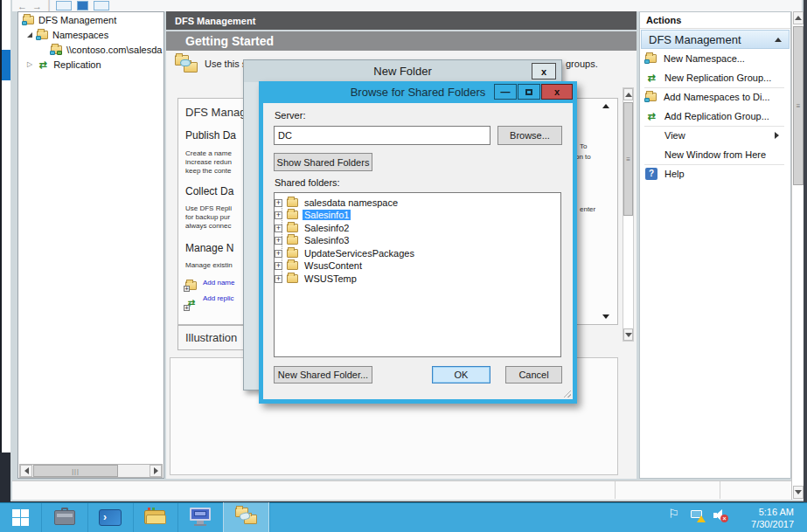 The height and width of the screenshot is (532, 807). What do you see at coordinates (30, 65) in the screenshot?
I see `collapsed-arrow-icon: ▷` at bounding box center [30, 65].